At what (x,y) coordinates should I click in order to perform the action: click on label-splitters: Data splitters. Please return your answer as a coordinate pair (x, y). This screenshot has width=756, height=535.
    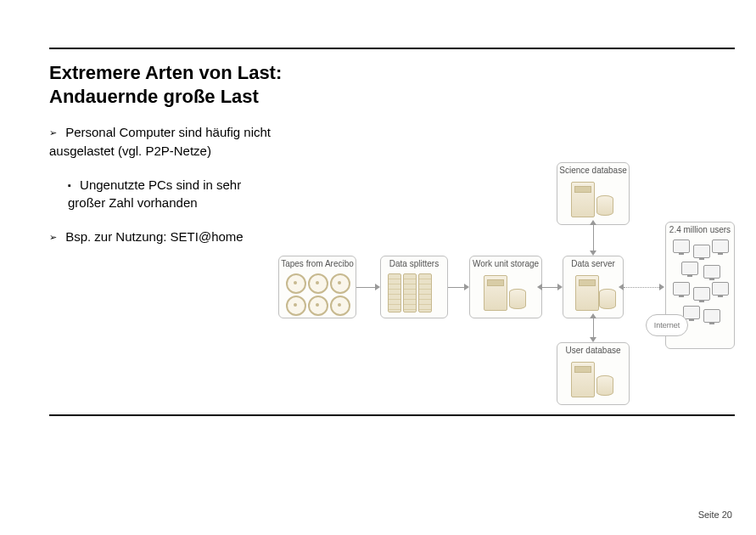
    Looking at the image, I should click on (414, 263).